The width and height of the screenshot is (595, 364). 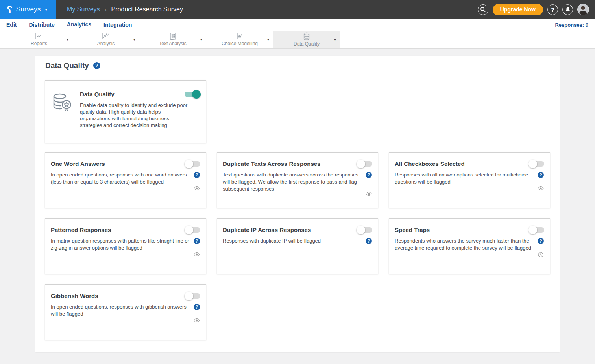 What do you see at coordinates (518, 9) in the screenshot?
I see `upgrade-now-button: Upgrade Now` at bounding box center [518, 9].